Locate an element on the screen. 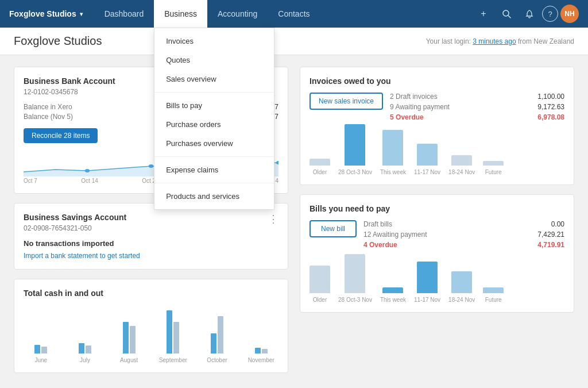 Image resolution: width=588 pixels, height=388 pixels. dropdown-section-1: Invoices Quotes Sales overview is located at coordinates (214, 60).